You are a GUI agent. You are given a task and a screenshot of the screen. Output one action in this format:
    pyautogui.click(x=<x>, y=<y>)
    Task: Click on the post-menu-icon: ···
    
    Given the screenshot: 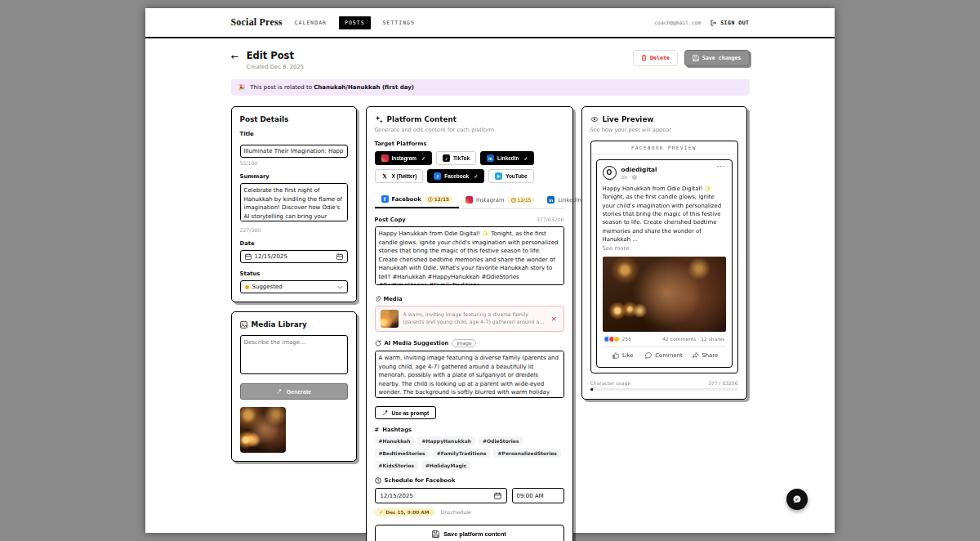 What is the action you would take?
    pyautogui.click(x=722, y=168)
    